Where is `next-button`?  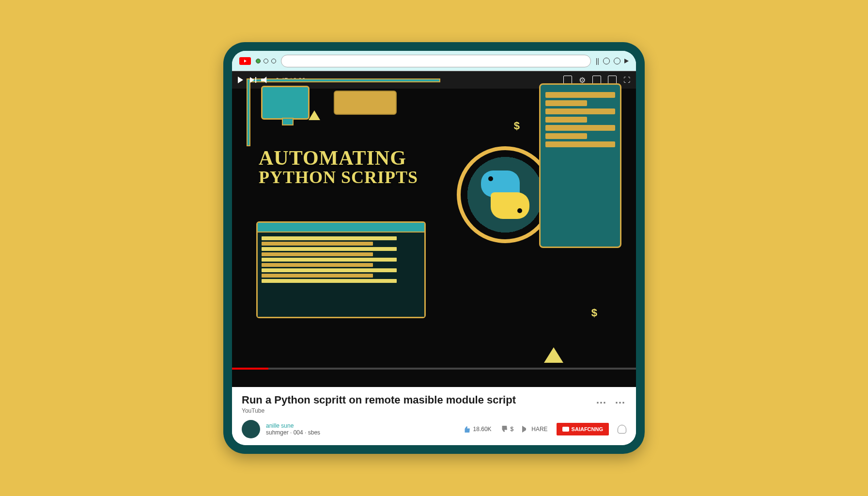
next-button is located at coordinates (252, 80).